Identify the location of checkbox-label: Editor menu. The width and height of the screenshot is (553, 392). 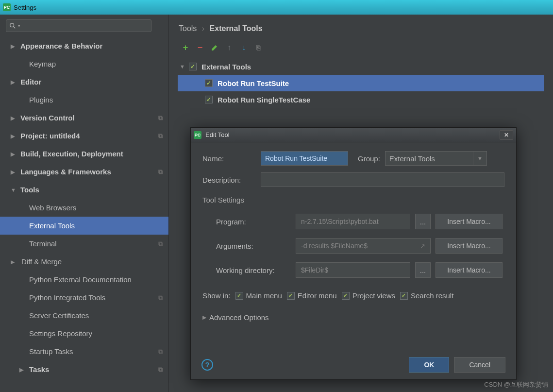
(318, 295).